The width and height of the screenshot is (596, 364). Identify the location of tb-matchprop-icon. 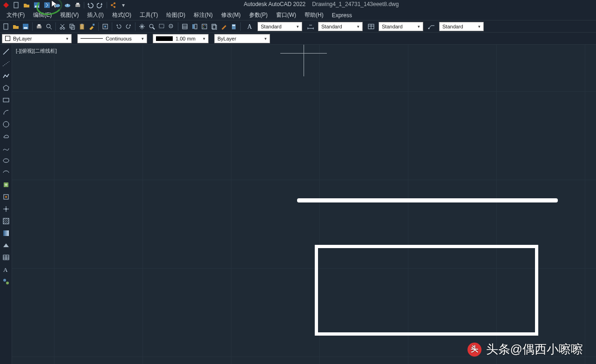
(92, 27).